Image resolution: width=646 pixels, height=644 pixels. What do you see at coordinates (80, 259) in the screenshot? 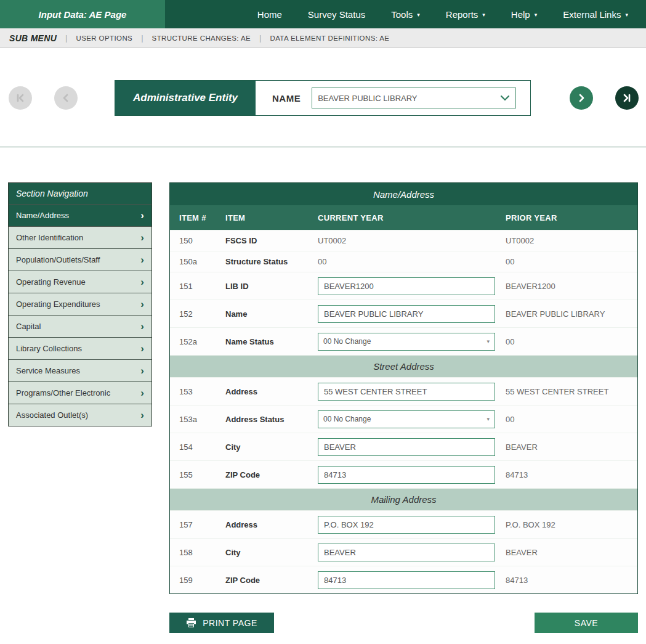
I see `sidebar-item-population-outlets-staff: Population/Outlets/Staff›` at bounding box center [80, 259].